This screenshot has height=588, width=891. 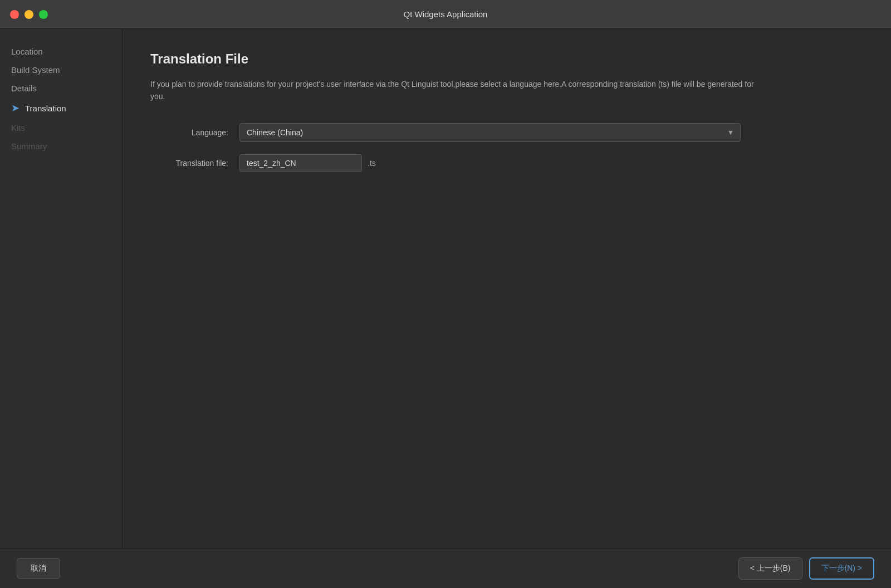 What do you see at coordinates (61, 288) in the screenshot?
I see `sidebar: Location Build System Details ➤ Translat…` at bounding box center [61, 288].